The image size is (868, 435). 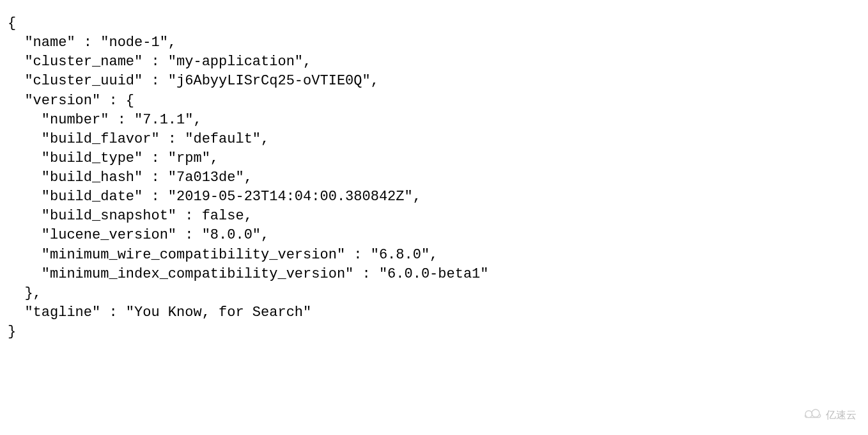 I want to click on code-line: "number" : "7.1.1",, so click(x=105, y=120).